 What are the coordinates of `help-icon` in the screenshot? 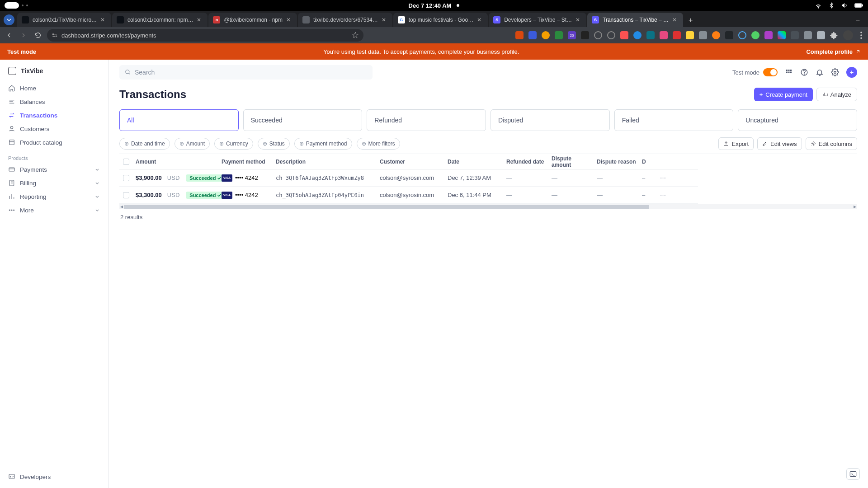 It's located at (804, 72).